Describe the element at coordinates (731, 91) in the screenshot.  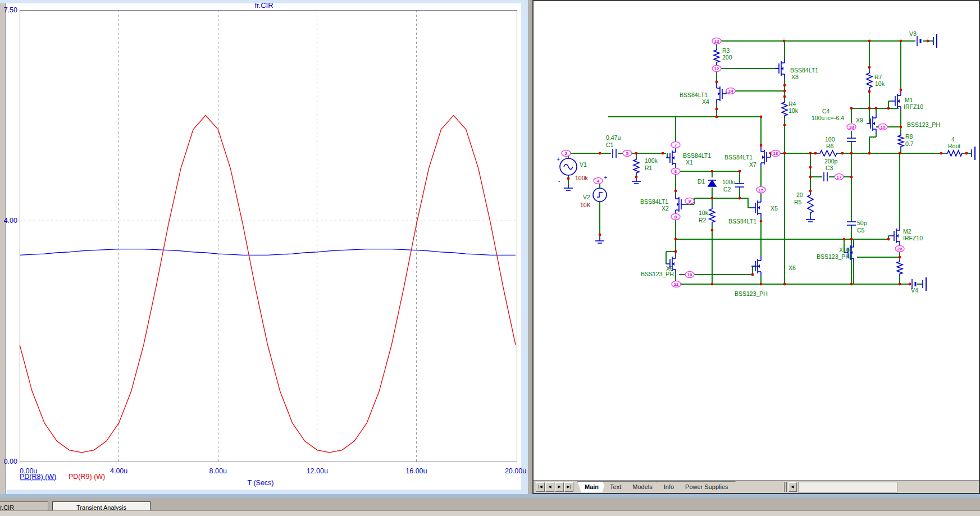
I see `node-bubble-14: 14` at that location.